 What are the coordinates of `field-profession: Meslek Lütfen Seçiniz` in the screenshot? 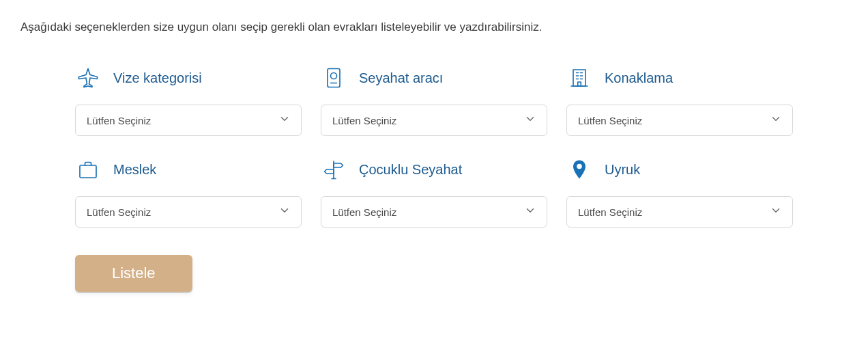 It's located at (188, 192).